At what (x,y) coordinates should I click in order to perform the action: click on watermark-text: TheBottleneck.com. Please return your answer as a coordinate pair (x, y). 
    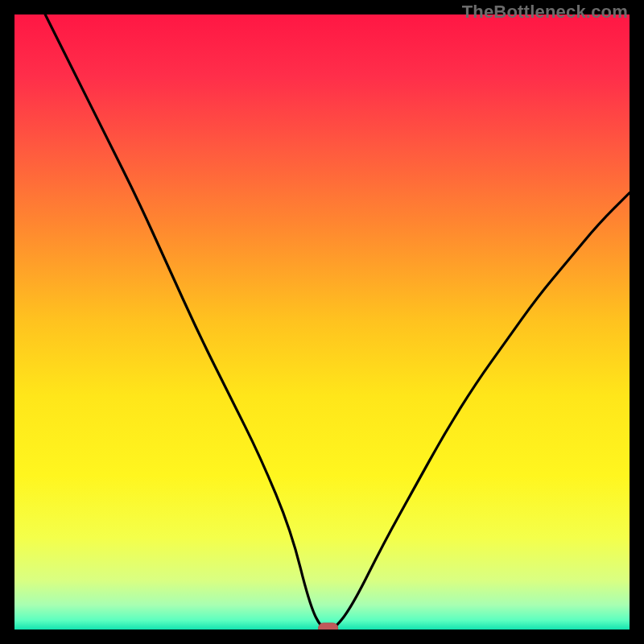
    Looking at the image, I should click on (545, 12).